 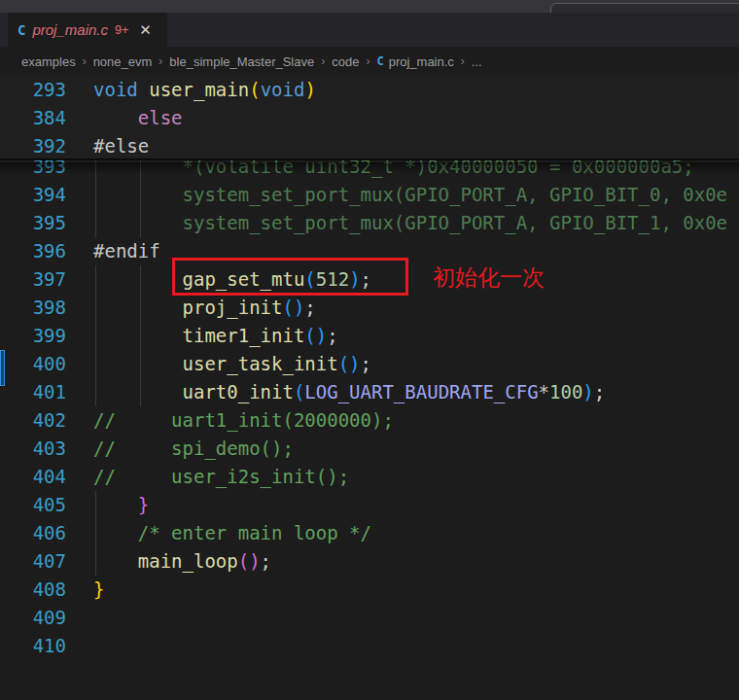 I want to click on code-text: // user_i2s_init();, so click(x=222, y=476).